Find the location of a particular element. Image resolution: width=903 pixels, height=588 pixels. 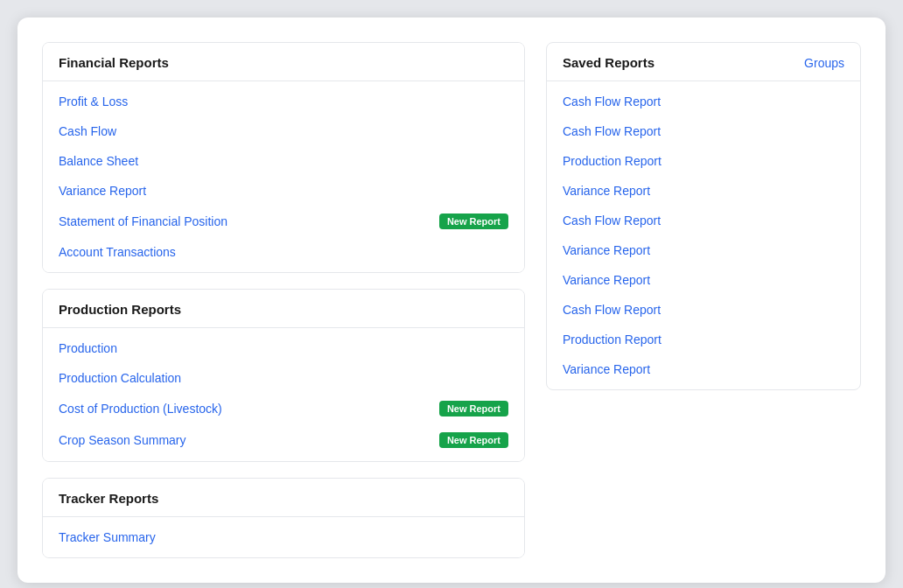

saved-reports-title: Saved Reports is located at coordinates (609, 63).